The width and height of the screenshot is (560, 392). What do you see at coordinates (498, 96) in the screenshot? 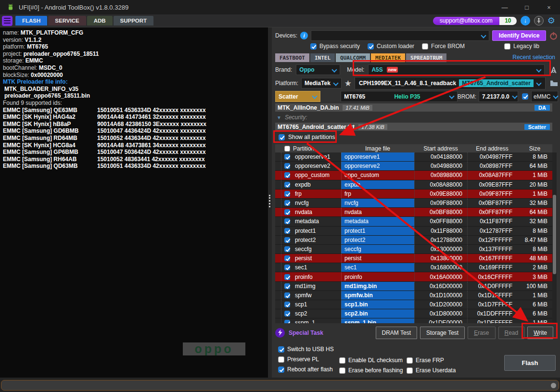
I see `brom-version-select: 7.2137.0.0` at bounding box center [498, 96].